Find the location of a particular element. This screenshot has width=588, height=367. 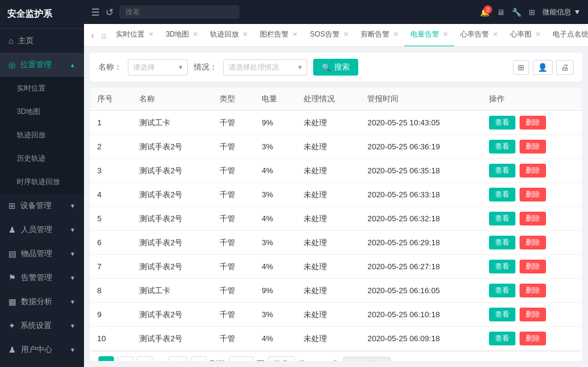

tab-label: 电量告警 is located at coordinates (425, 35).